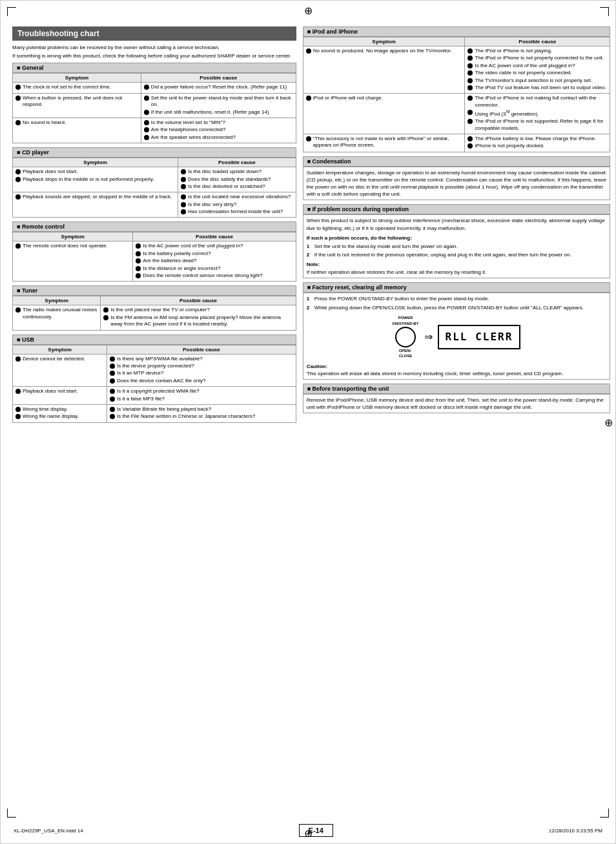 The image size is (616, 844). What do you see at coordinates (154, 384) in the screenshot?
I see `usb-table: Symptom Possible cause Device cannot be …` at bounding box center [154, 384].